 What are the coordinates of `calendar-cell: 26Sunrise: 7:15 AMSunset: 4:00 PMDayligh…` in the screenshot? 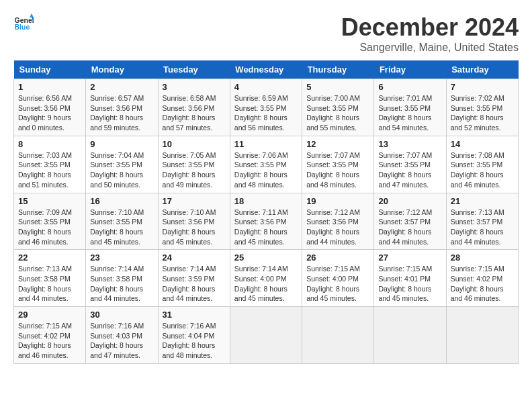 It's located at (339, 278).